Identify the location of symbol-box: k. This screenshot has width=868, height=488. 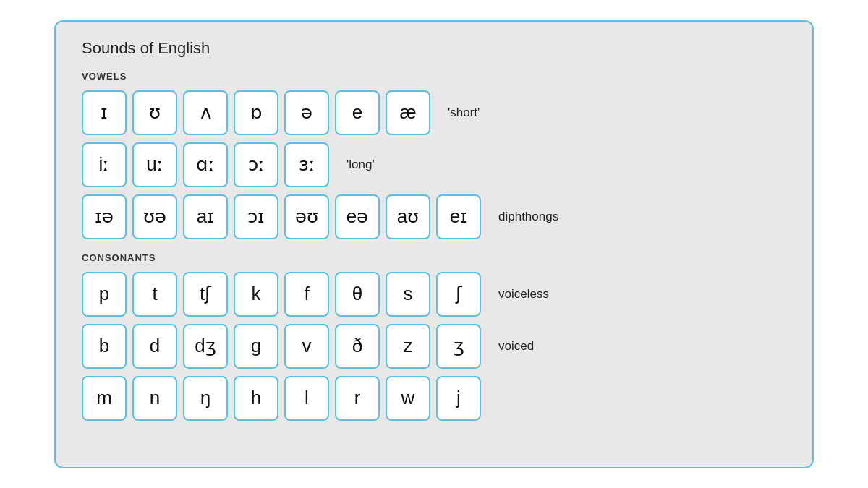
(256, 294).